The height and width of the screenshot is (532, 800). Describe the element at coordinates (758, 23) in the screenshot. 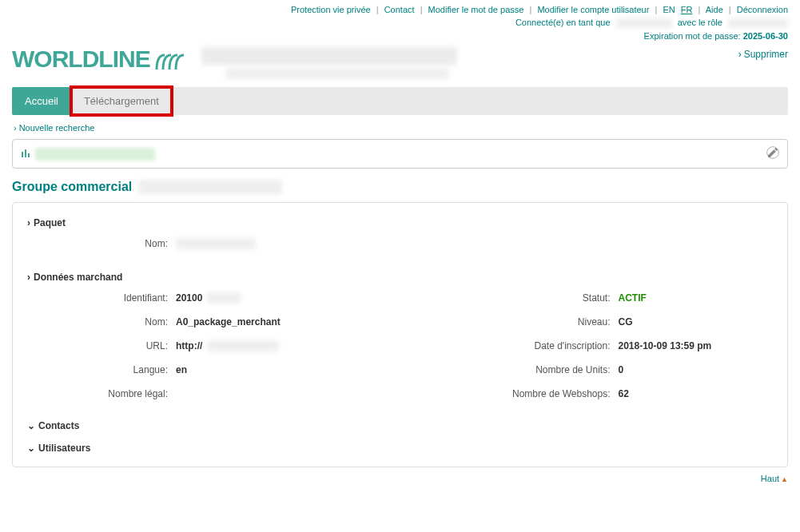

I see `connected-role-redacted` at that location.